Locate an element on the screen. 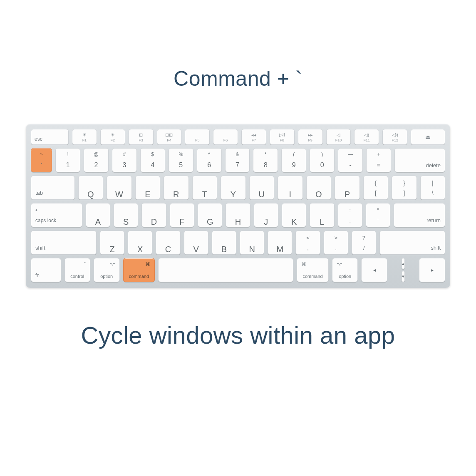 This screenshot has width=476, height=476. key-period: >. is located at coordinates (336, 243).